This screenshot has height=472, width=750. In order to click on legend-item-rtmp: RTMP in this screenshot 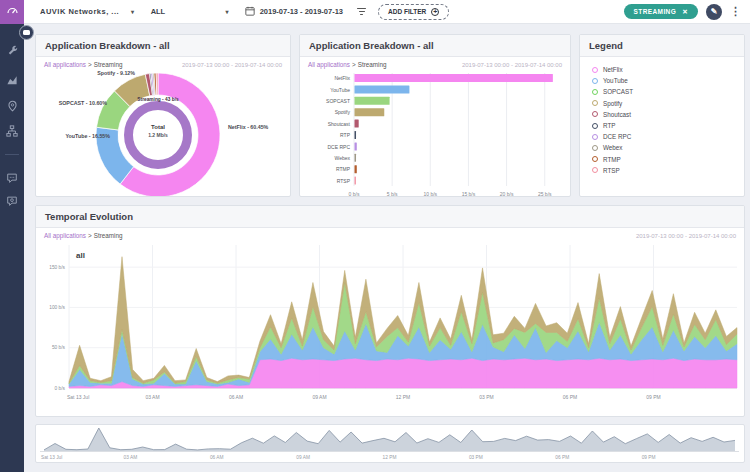, I will do `click(668, 160)`.